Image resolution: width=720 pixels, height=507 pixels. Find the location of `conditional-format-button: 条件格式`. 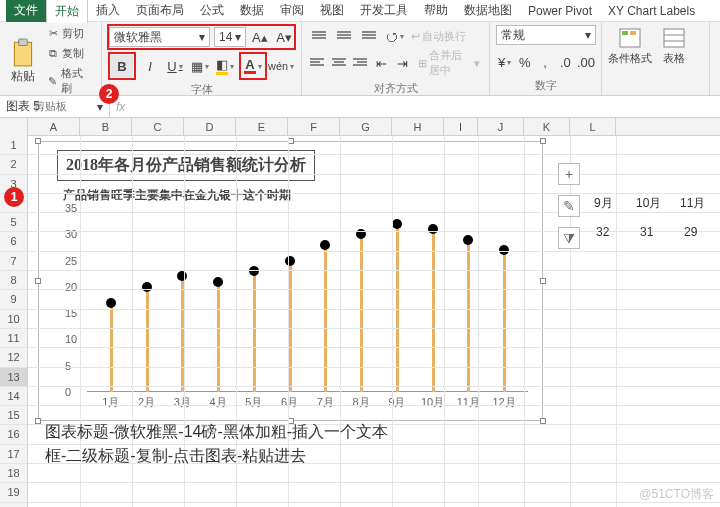

conditional-format-button: 条件格式 is located at coordinates (630, 46).